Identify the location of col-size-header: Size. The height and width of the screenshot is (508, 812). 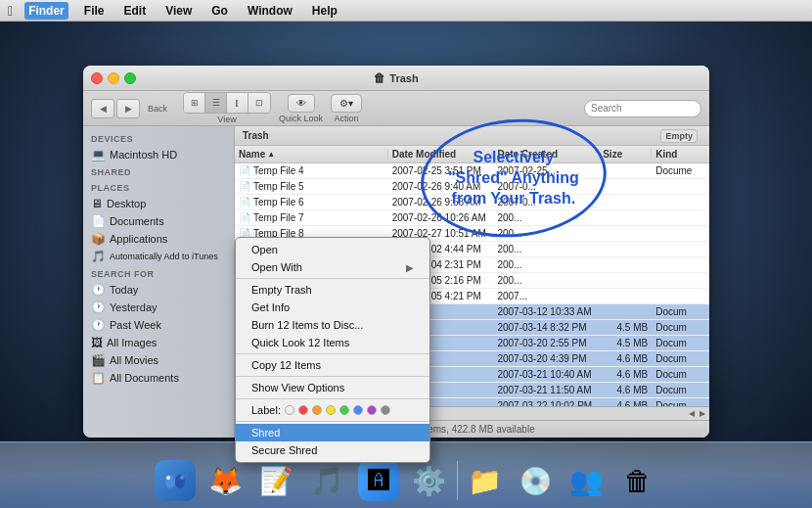
(625, 155).